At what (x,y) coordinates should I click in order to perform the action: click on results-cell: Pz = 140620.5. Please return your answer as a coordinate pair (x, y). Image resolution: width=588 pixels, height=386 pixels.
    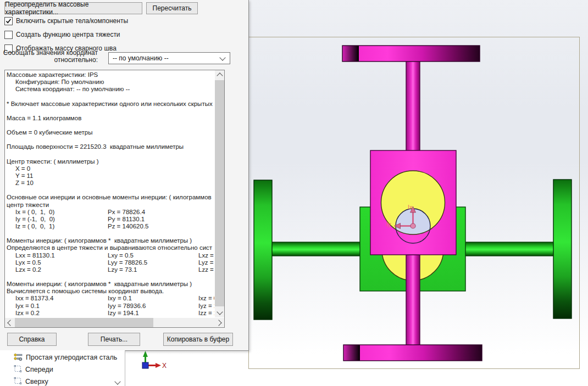
    Looking at the image, I should click on (129, 226).